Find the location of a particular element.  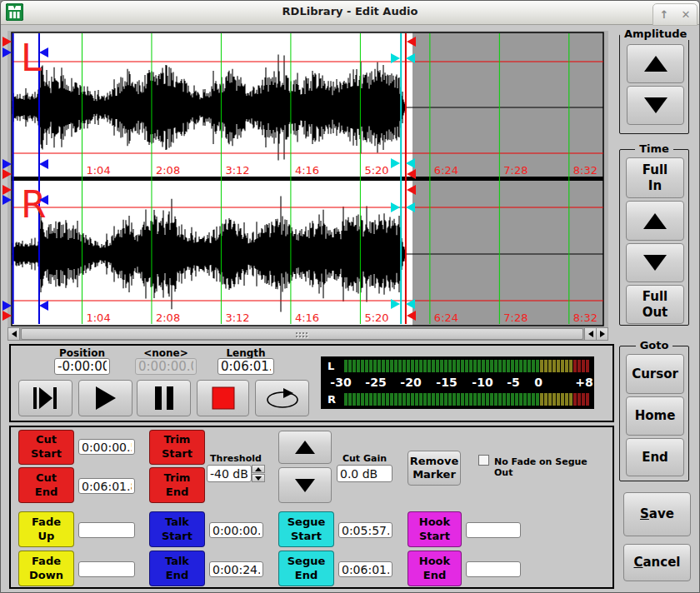

fade-down-button: Fade Down is located at coordinates (47, 568).